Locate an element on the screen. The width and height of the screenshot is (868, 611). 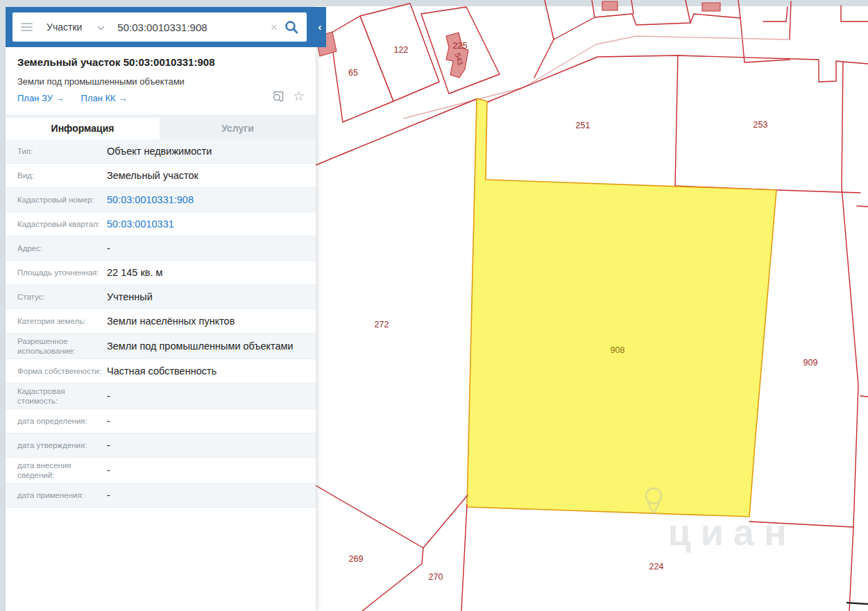
parcel-label-270: 270 is located at coordinates (436, 577).